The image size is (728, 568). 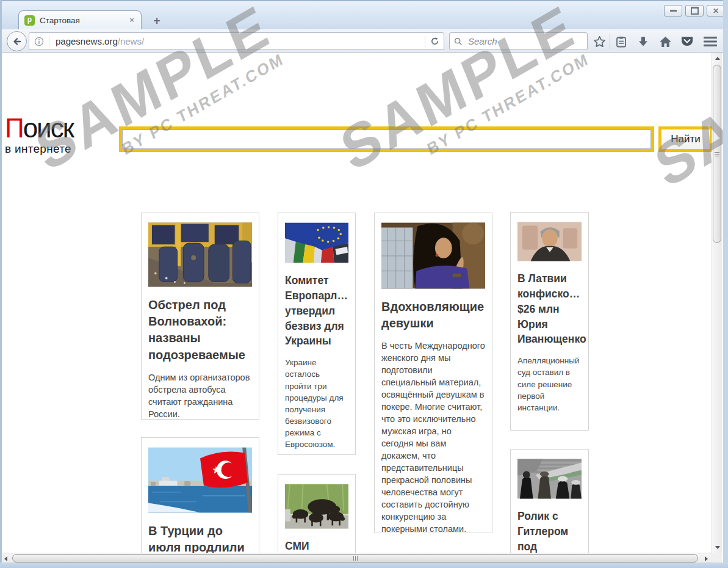 I want to click on pocket-button, so click(x=687, y=42).